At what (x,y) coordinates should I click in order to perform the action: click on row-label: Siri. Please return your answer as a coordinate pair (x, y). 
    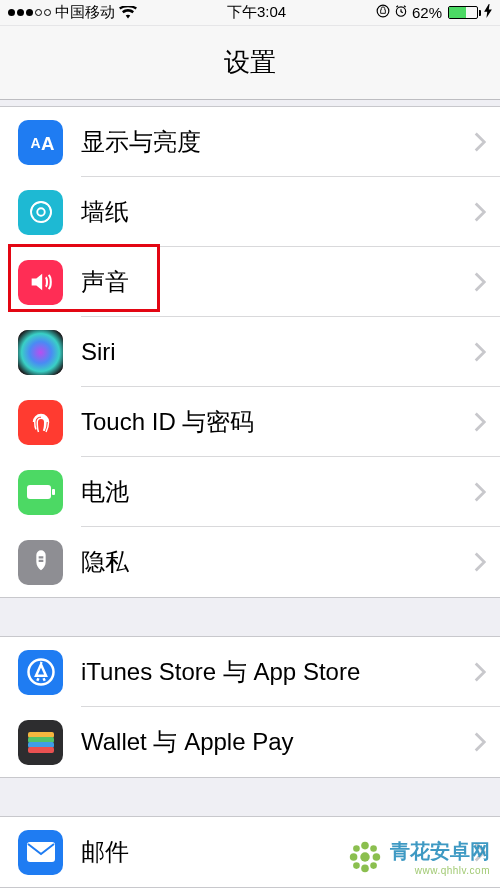
    Looking at the image, I should click on (278, 352).